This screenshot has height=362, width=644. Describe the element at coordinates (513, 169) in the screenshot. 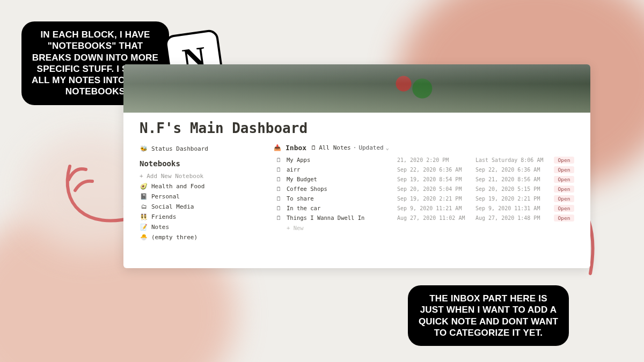

I see `row-updated: Sep 22, 2020 6:36 AM` at that location.